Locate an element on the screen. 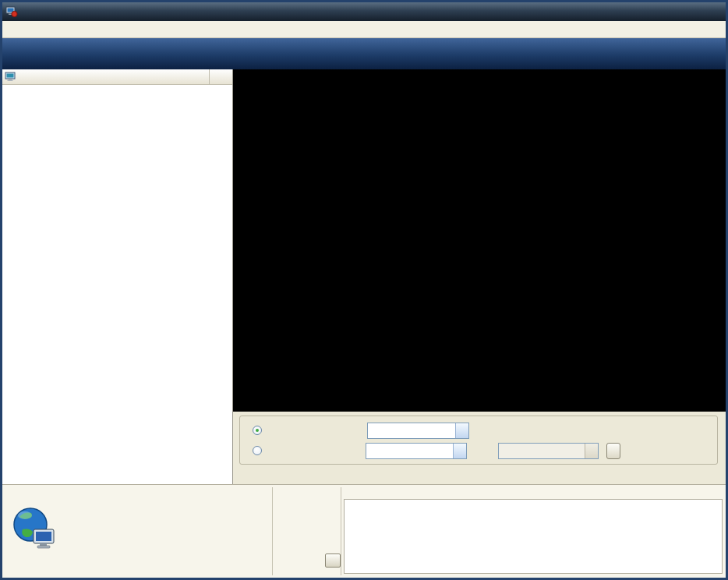 The width and height of the screenshot is (728, 580). view-radio is located at coordinates (257, 430).